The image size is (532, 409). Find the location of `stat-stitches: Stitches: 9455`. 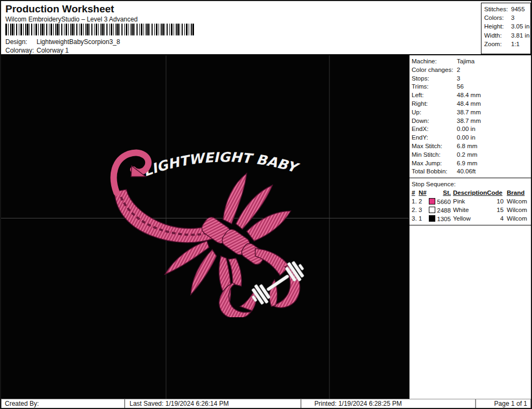

stat-stitches: Stitches: 9455 is located at coordinates (507, 9).